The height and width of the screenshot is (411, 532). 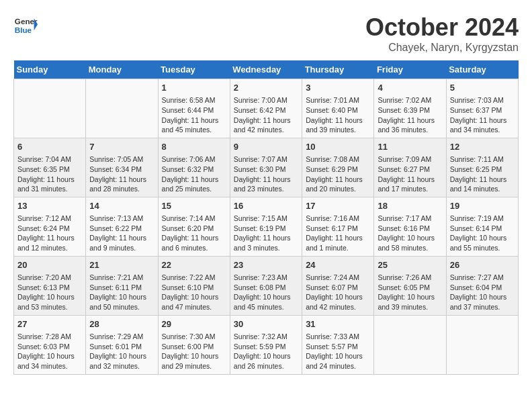 What do you see at coordinates (50, 226) in the screenshot?
I see `calendar-cell: 13Sunrise: 7:12 AM Sunset: 6:24 PM Dayli…` at bounding box center [50, 226].